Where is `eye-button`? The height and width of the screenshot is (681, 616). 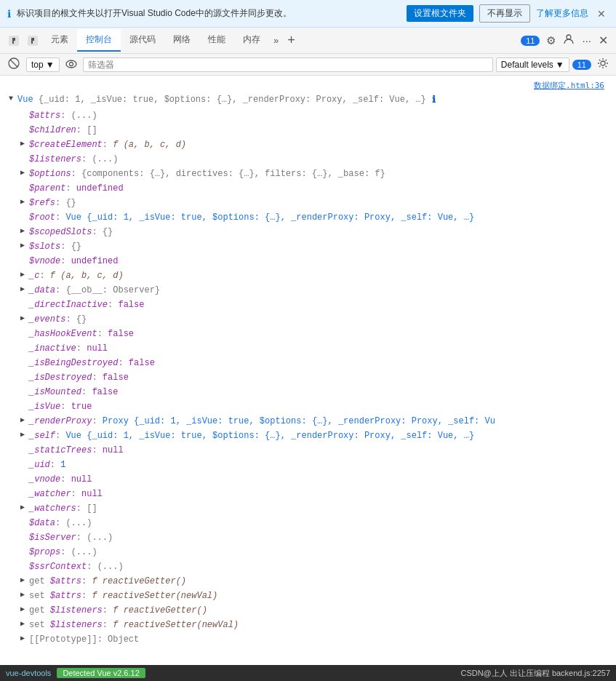
eye-button is located at coordinates (71, 65).